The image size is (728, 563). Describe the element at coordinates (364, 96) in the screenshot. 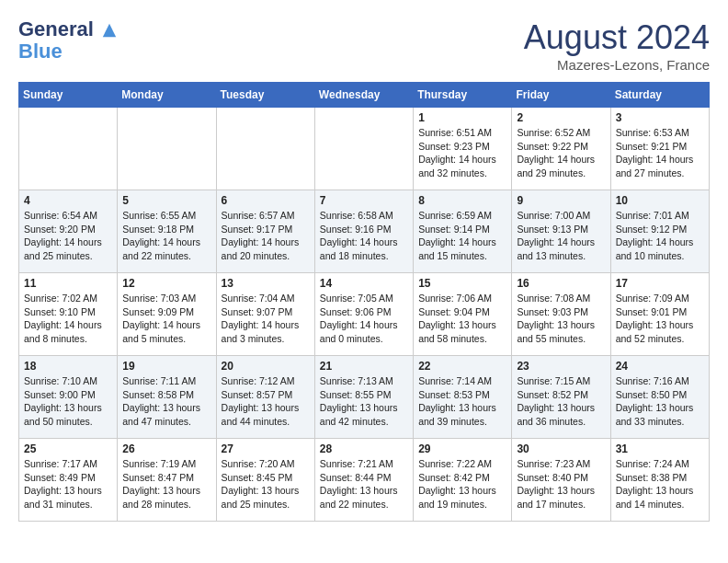

I see `weekday-header-wednesday: Wednesday` at that location.